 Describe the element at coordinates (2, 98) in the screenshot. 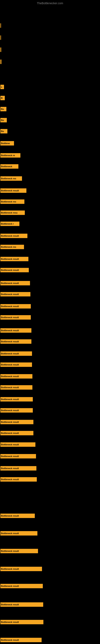

I see `bottleneck-bar: B` at that location.